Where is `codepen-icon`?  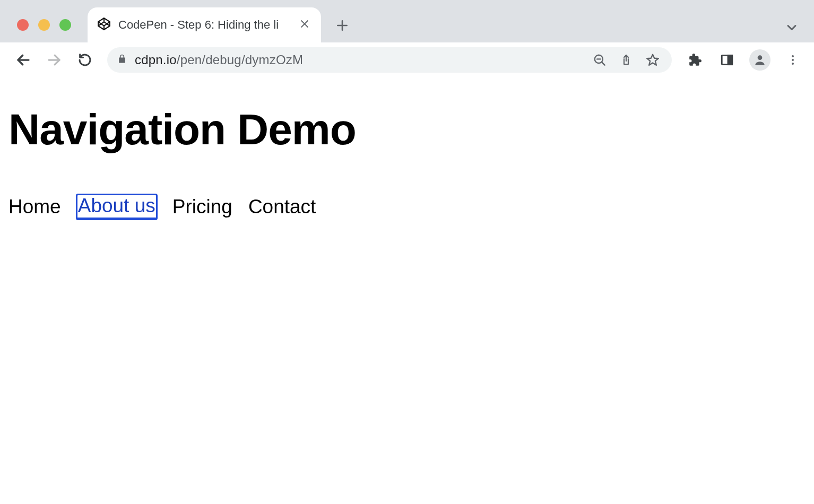 codepen-icon is located at coordinates (104, 25).